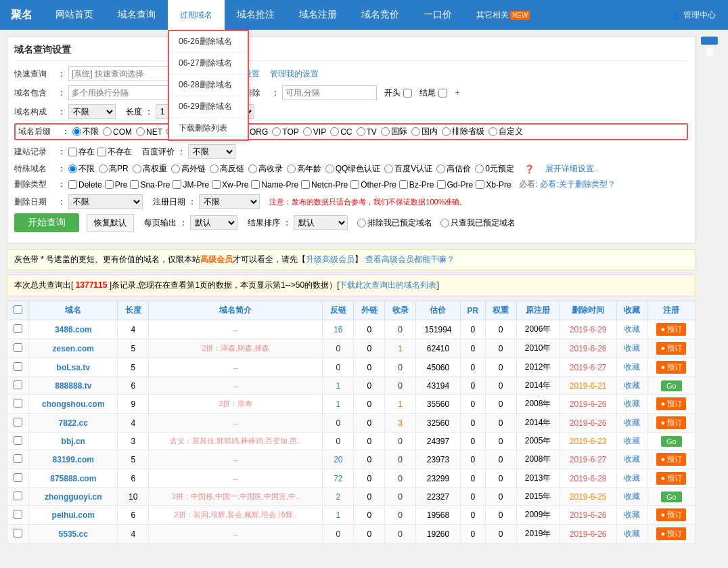 Image resolution: width=728 pixels, height=568 pixels. What do you see at coordinates (410, 259) in the screenshot?
I see `vip-features-link: 查看高级会员都能干嘛？` at bounding box center [410, 259].